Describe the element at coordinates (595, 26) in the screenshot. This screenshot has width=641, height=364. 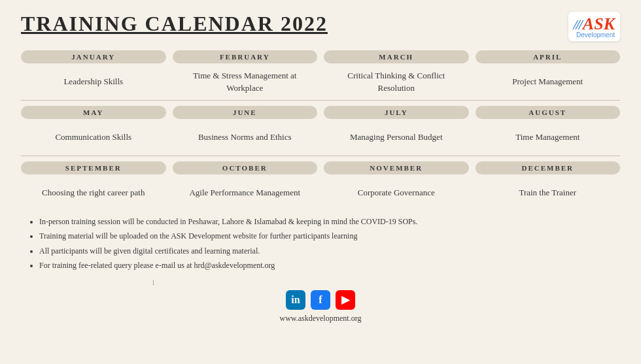
I see `logo: /// ASK Development` at that location.